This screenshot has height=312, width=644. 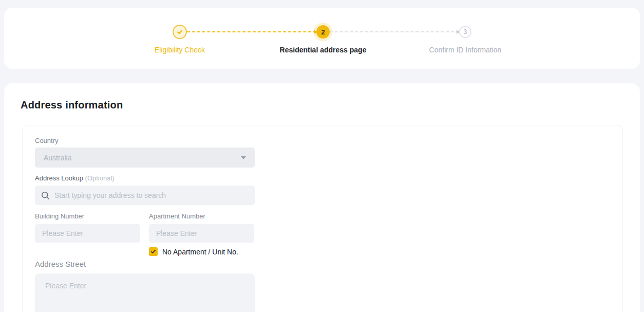 What do you see at coordinates (45, 195) in the screenshot?
I see `search-icon` at bounding box center [45, 195].